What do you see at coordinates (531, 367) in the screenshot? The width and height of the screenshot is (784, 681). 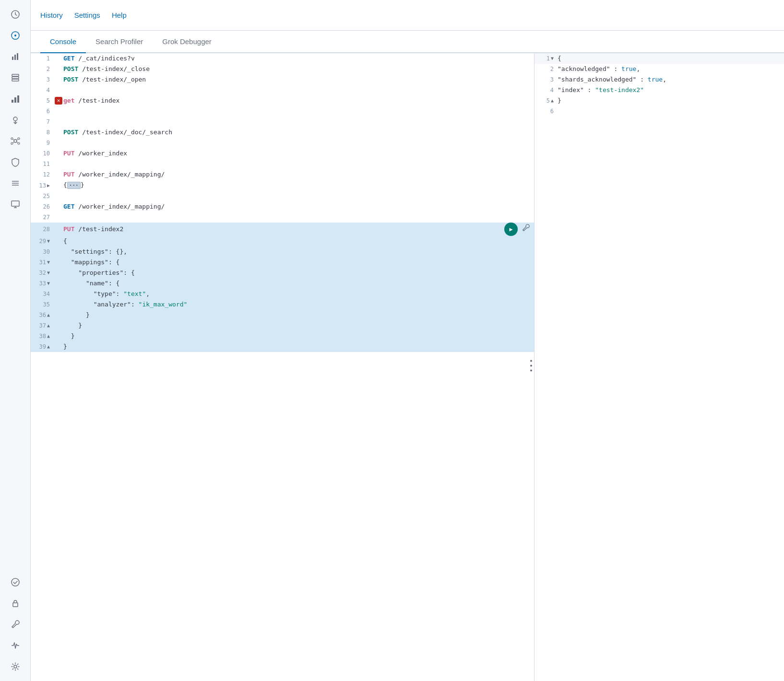 I see `resize-handle` at bounding box center [531, 367].